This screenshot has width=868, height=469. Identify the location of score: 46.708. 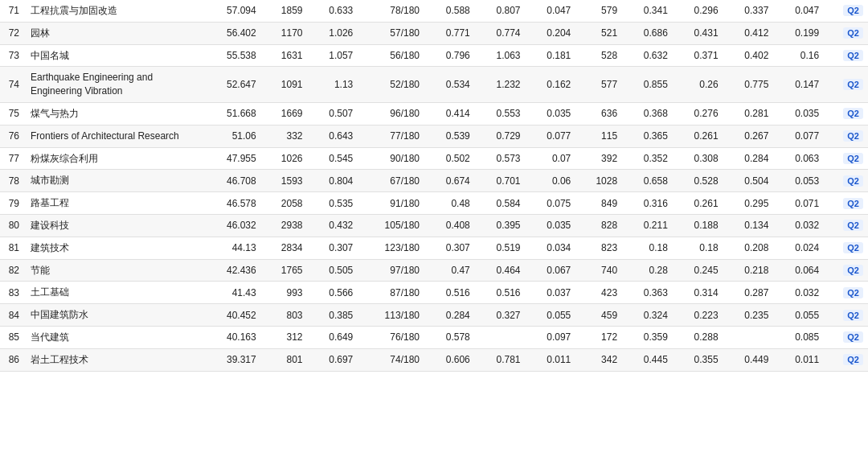
(231, 181).